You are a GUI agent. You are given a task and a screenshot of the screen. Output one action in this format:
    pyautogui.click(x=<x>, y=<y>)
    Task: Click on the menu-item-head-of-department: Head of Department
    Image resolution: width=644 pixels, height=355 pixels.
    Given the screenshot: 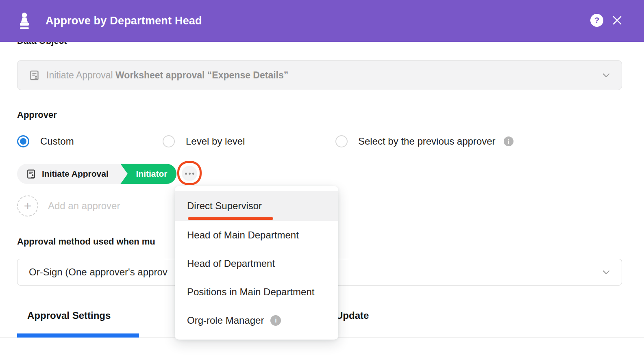 What is the action you would take?
    pyautogui.click(x=257, y=264)
    